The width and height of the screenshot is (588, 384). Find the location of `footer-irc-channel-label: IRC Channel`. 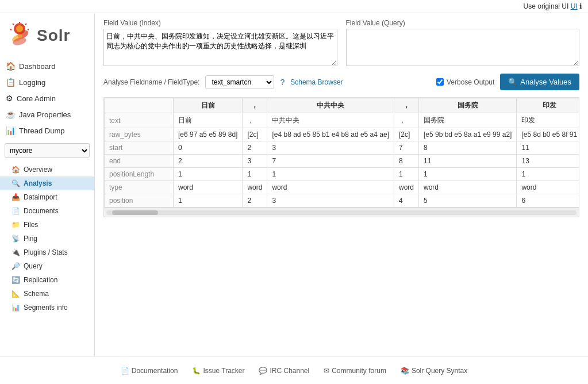

footer-irc-channel-label: IRC Channel is located at coordinates (290, 371).